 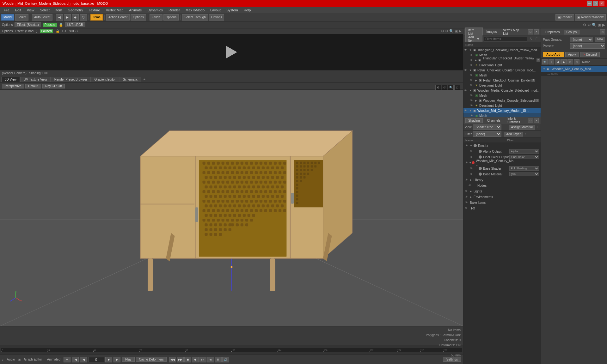 What do you see at coordinates (602, 3) in the screenshot?
I see `close-button: ✕` at bounding box center [602, 3].